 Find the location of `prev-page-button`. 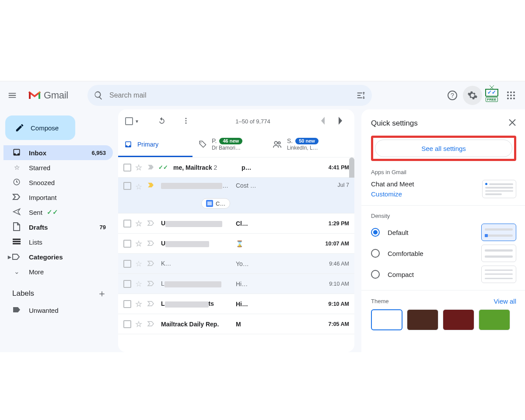

prev-page-button is located at coordinates (323, 122).